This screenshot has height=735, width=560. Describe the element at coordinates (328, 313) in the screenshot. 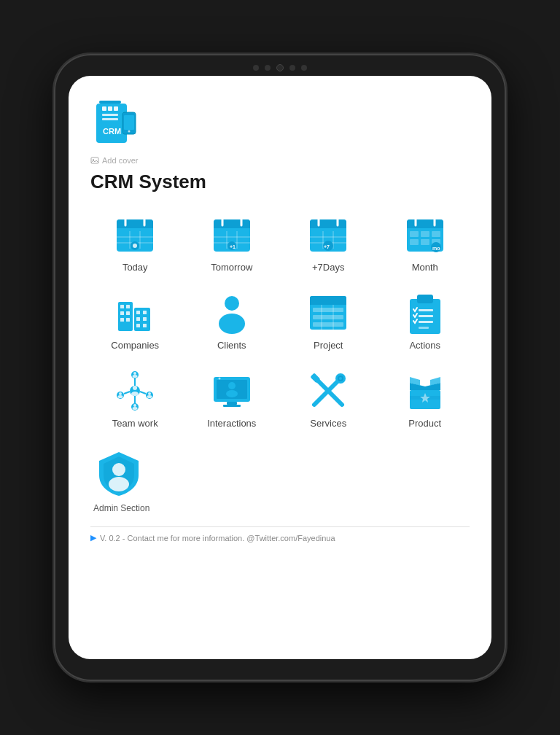

I see `project-icon` at that location.